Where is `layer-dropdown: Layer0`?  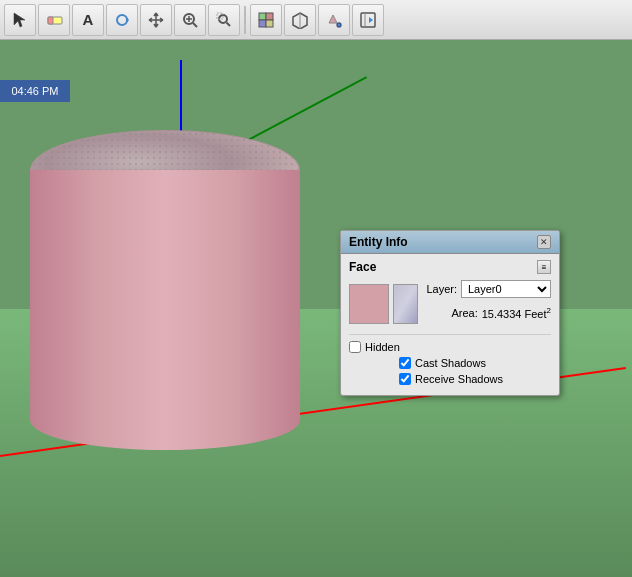 layer-dropdown: Layer0 is located at coordinates (506, 289).